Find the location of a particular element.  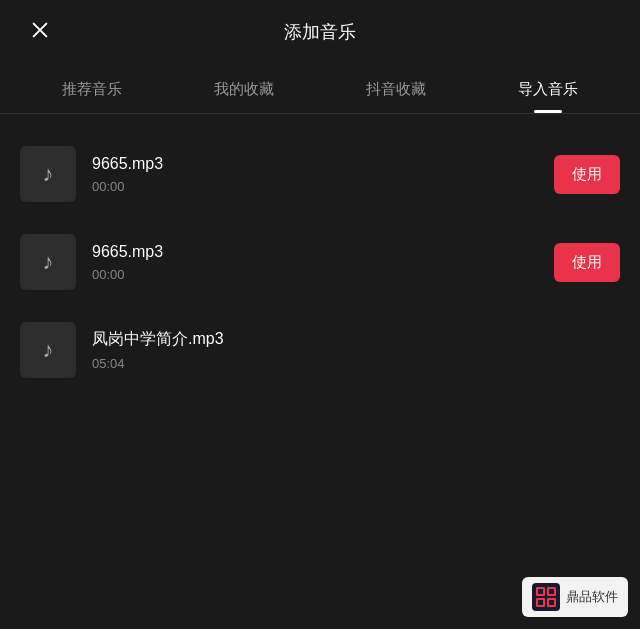

music-duration: 05:04 is located at coordinates (356, 364).